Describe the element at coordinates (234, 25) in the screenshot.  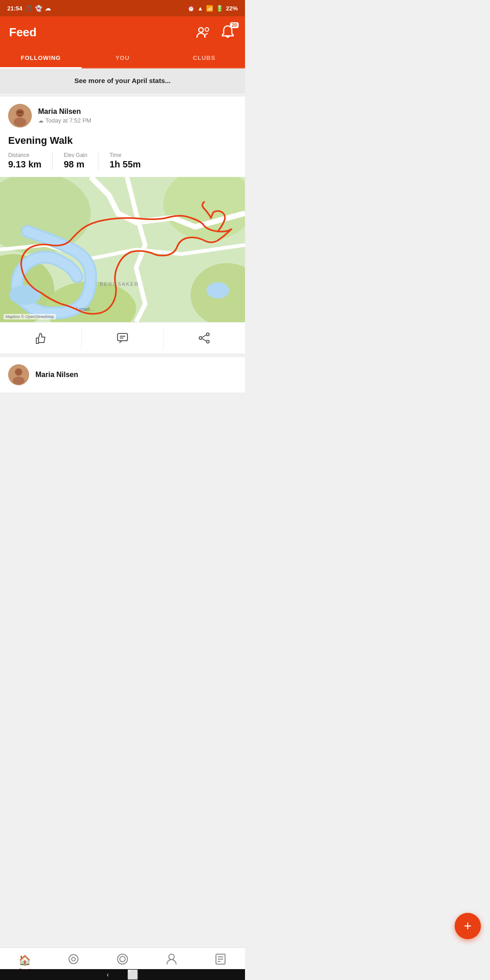
I see `notification-badge: 20` at that location.